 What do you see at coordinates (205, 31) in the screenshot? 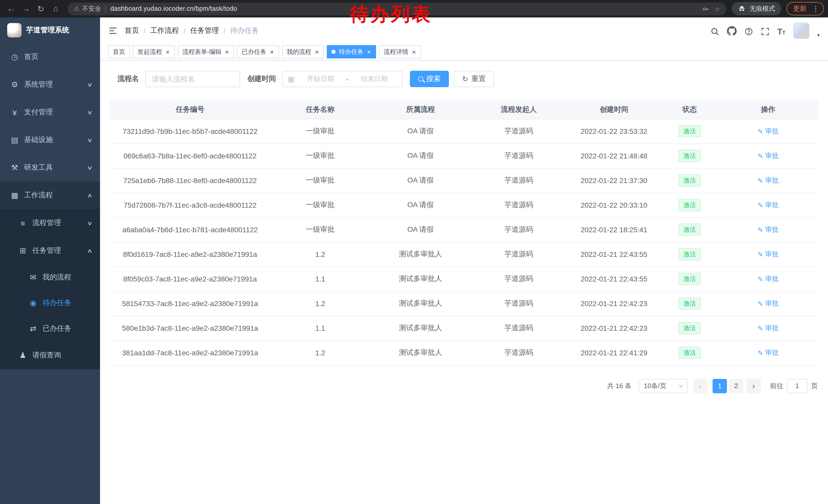
I see `breadcrumb-item: 任务管理` at bounding box center [205, 31].